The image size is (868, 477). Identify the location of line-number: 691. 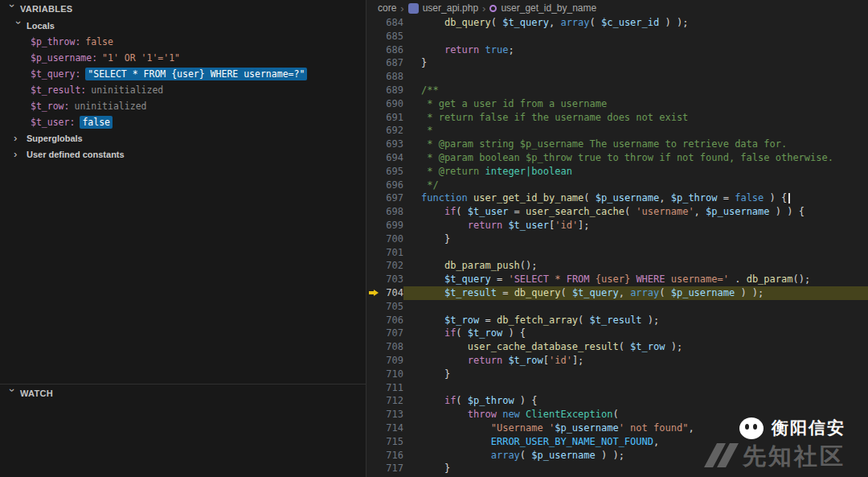
(392, 117).